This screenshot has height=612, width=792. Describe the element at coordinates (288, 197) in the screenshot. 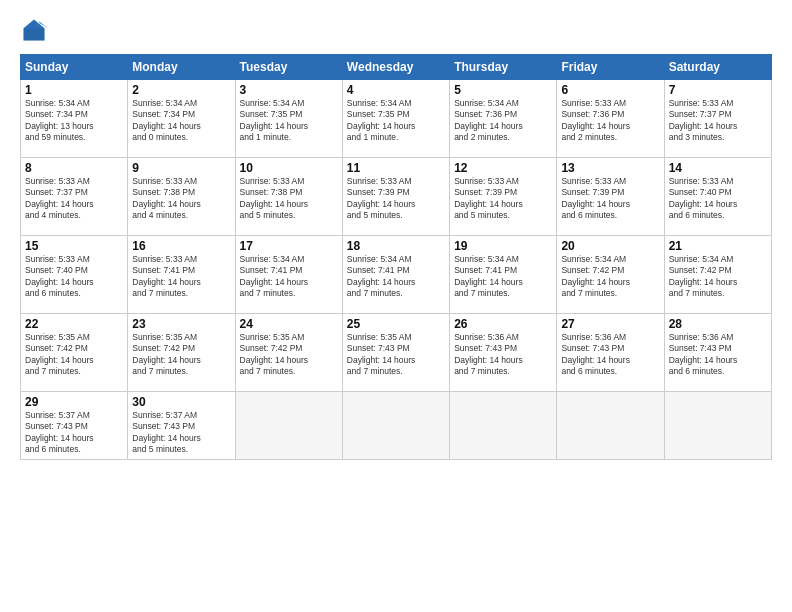

I see `calendar-cell: 10Sunrise: 5:33 AMSunset: 7:38 PMDayligh…` at that location.